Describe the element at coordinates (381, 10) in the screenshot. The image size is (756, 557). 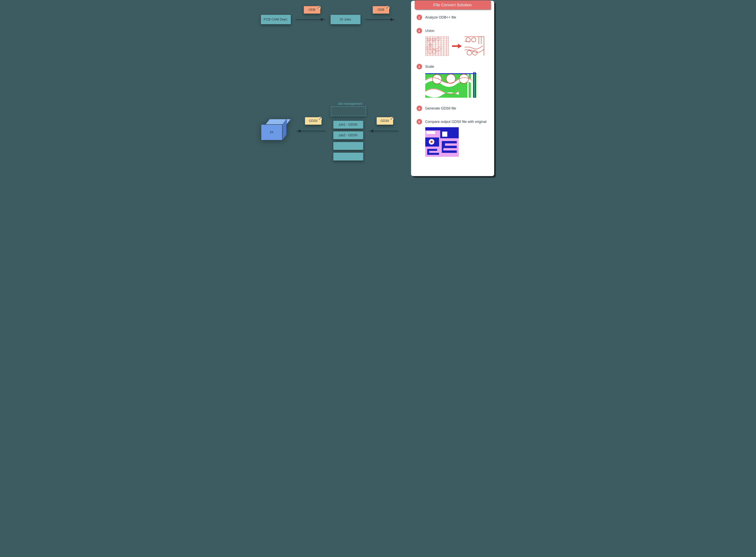
I see `note-odb-2: ODB` at that location.